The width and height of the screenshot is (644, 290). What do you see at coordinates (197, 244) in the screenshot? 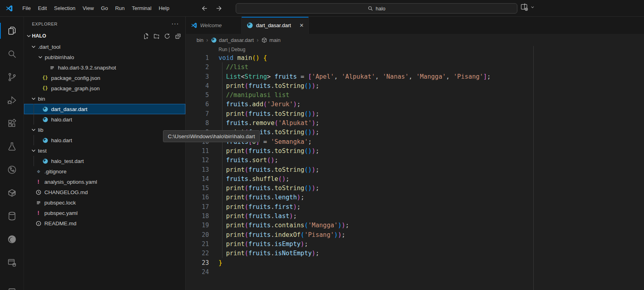
I see `line-number: 21` at bounding box center [197, 244].